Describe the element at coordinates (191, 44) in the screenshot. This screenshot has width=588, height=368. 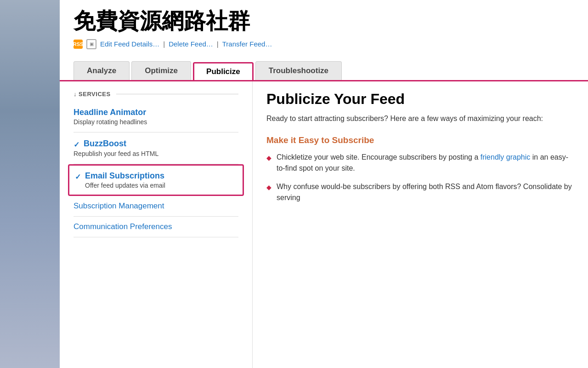
I see `delete-feed-link: Delete Feed…` at that location.